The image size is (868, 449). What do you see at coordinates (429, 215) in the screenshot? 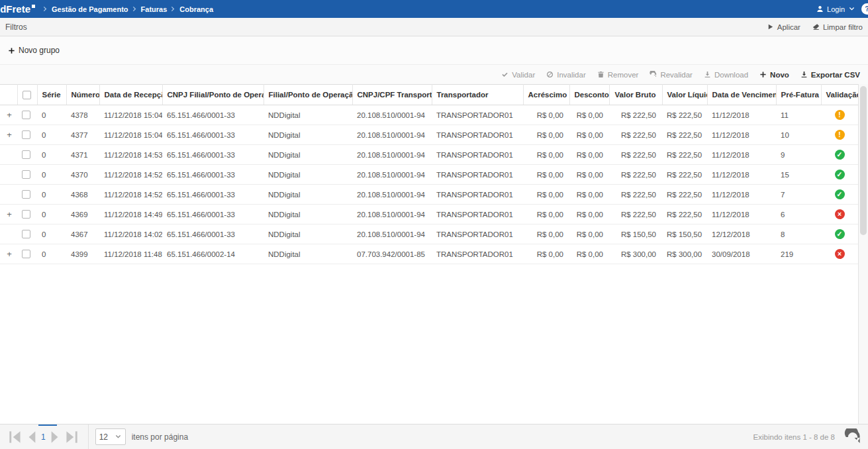
I see `table-row: +0436911/12/2018 14:4965.151.466/0001-33…` at bounding box center [429, 215].